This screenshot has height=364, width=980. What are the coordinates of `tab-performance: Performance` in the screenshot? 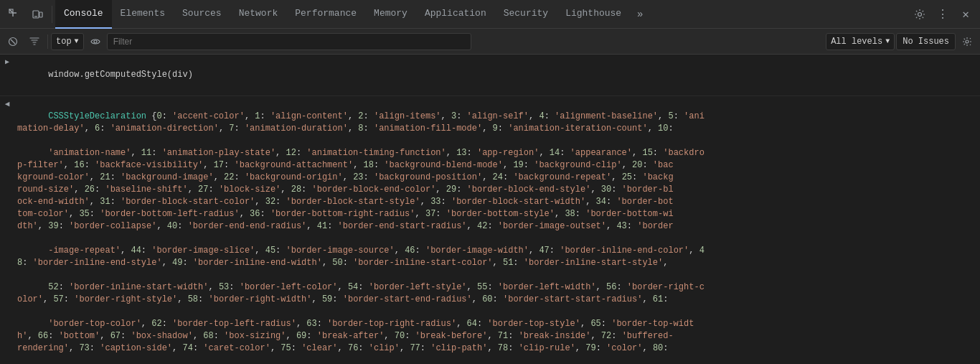 It's located at (326, 14).